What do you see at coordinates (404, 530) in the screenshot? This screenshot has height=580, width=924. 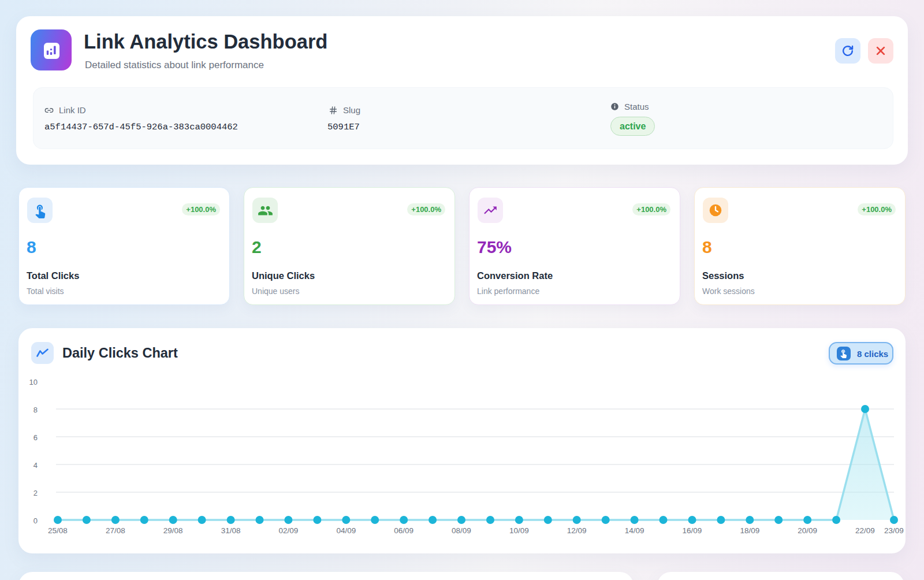 I see `svg-text: 06/09` at bounding box center [404, 530].